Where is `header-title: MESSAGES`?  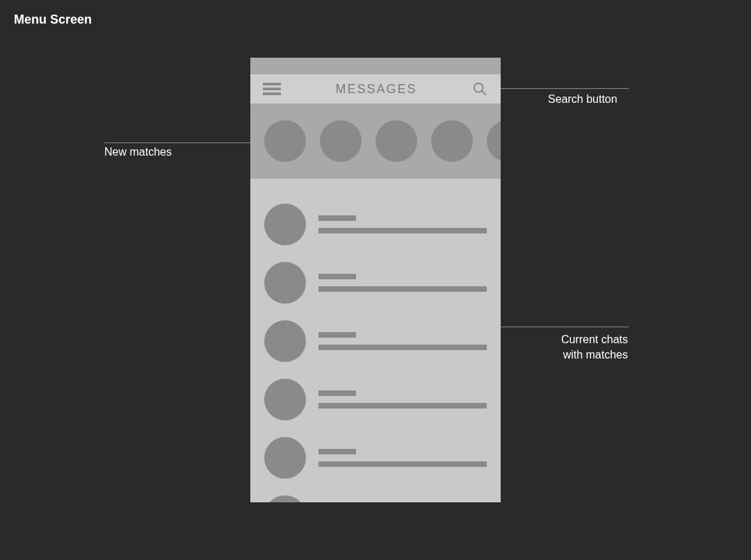 header-title: MESSAGES is located at coordinates (376, 89).